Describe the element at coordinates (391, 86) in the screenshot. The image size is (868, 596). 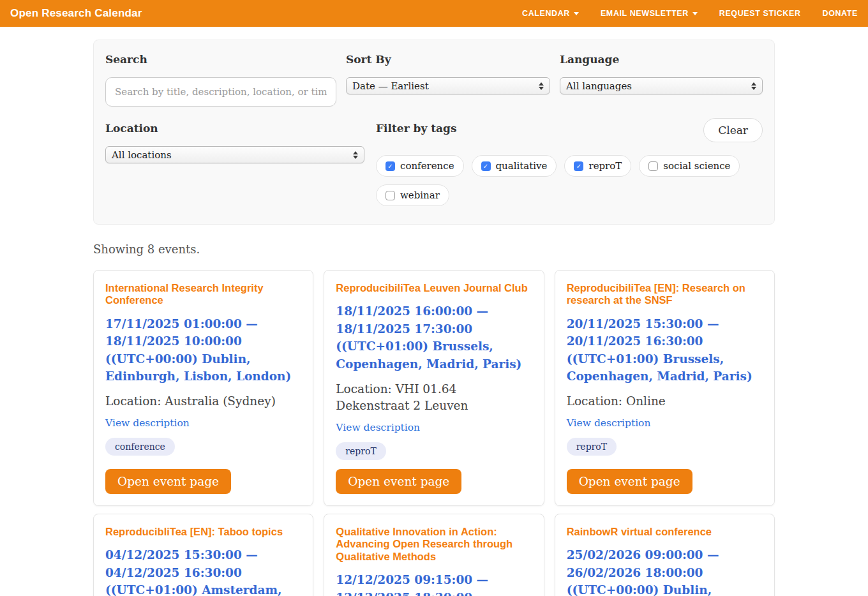
I see `sort-select-value: Date — Earliest` at that location.